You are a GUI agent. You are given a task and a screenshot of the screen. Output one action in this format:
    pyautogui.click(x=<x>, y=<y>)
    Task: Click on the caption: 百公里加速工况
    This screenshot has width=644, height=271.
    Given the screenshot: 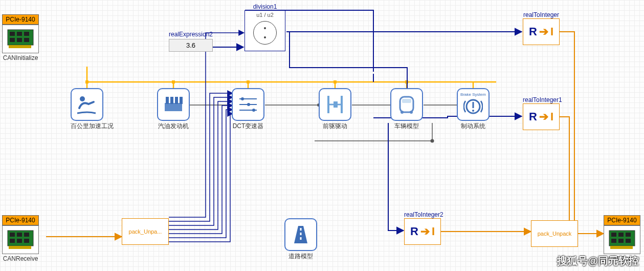 What is the action you would take?
    pyautogui.click(x=92, y=126)
    